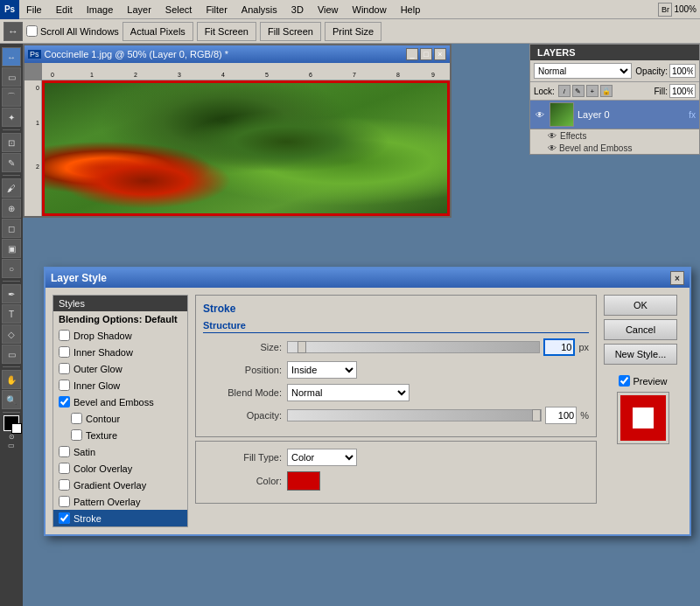 The image size is (700, 606). I want to click on opacity-slider, so click(415, 415).